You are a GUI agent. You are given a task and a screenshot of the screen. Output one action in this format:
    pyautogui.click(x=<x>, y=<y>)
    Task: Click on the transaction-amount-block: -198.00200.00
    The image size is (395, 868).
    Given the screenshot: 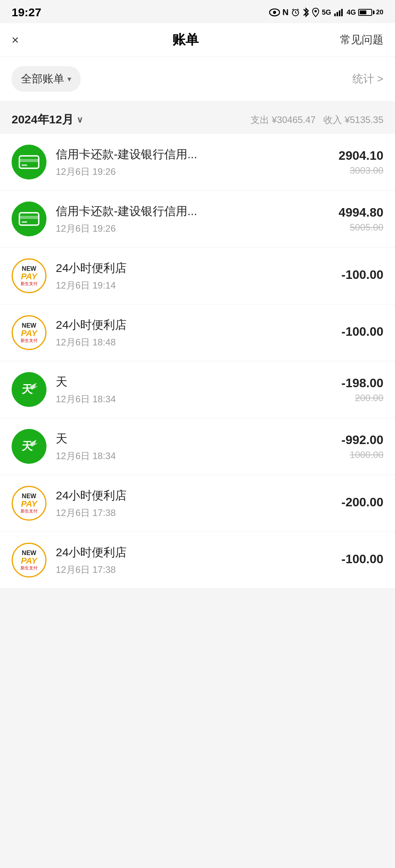 What is the action you would take?
    pyautogui.click(x=362, y=390)
    